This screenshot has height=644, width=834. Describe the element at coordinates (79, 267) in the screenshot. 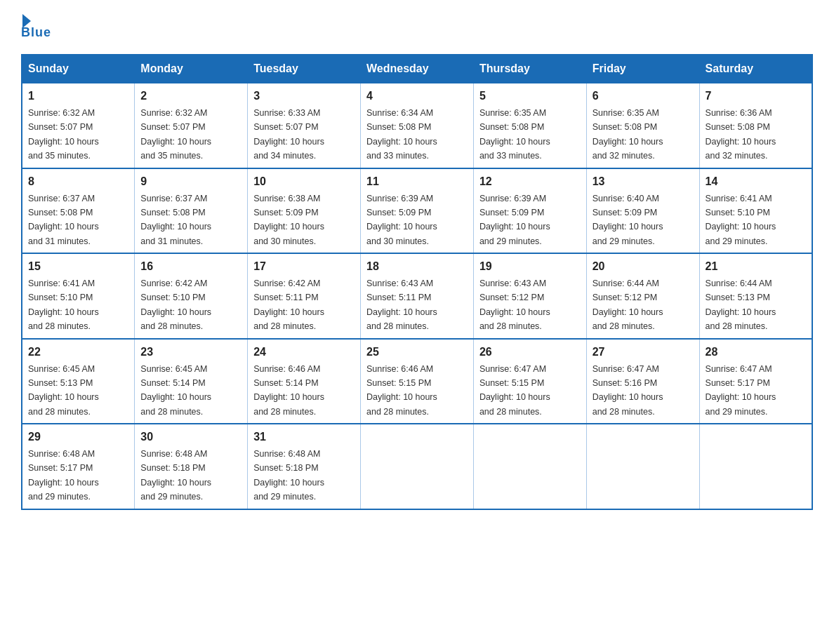

I see `day-number: 15` at that location.